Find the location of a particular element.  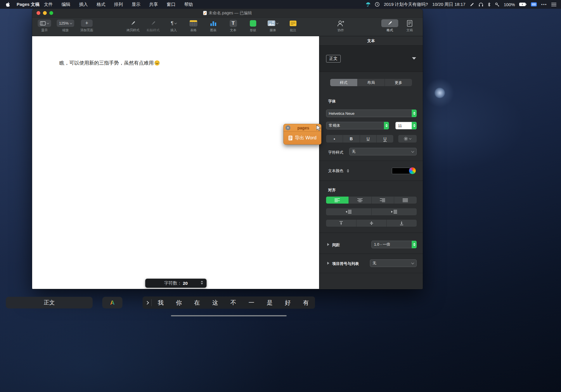

menu-item-insert: 插入 is located at coordinates (83, 5).